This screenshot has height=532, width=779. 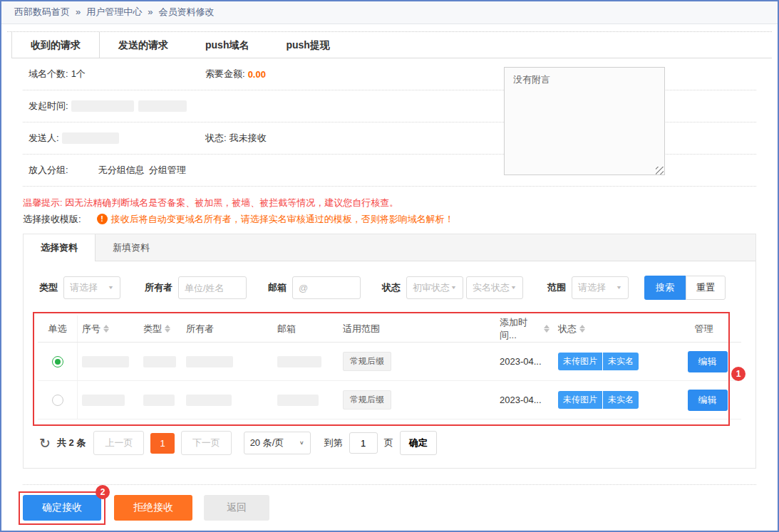 What do you see at coordinates (42, 11) in the screenshot?
I see `breadcrumb-home-link: 西部数码首页` at bounding box center [42, 11].